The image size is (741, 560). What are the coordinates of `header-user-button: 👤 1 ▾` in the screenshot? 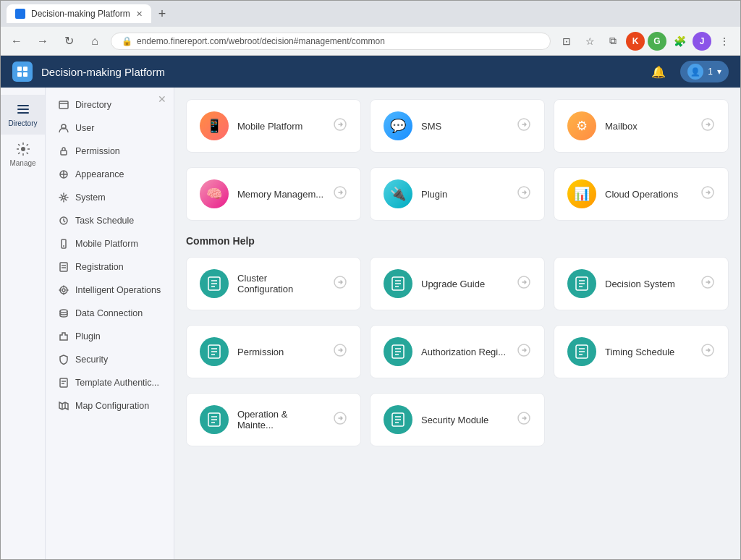 It's located at (705, 72).